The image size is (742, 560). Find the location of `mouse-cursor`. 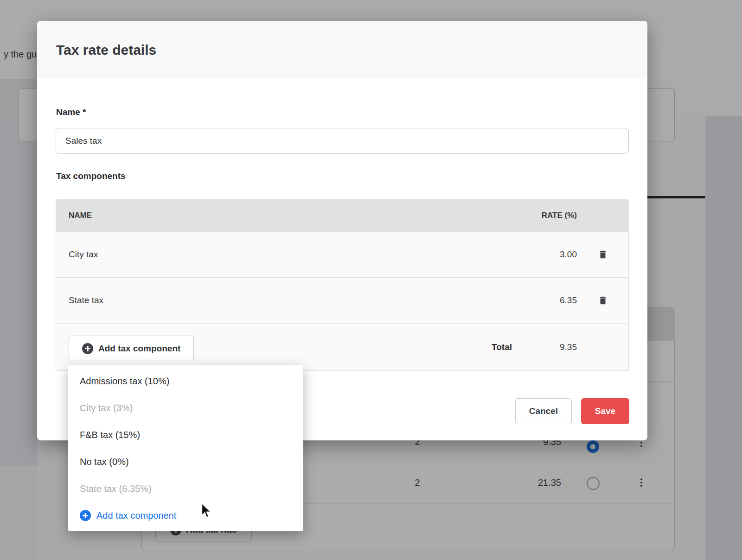

mouse-cursor is located at coordinates (206, 512).